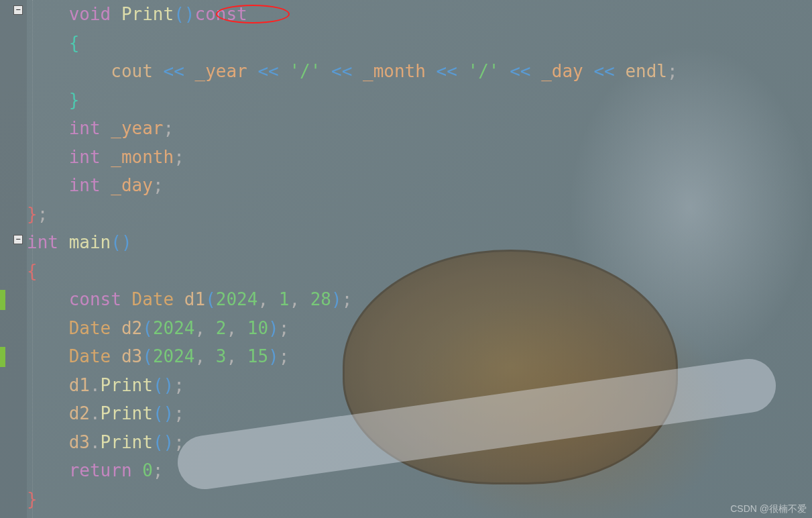 Image resolution: width=812 pixels, height=518 pixels. I want to click on code-line: int _month;, so click(420, 157).